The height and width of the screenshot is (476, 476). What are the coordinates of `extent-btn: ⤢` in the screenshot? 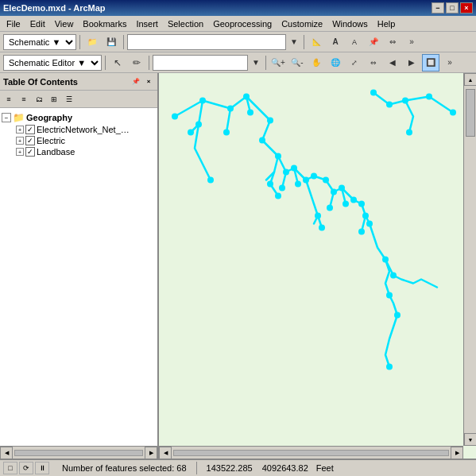 It's located at (354, 63).